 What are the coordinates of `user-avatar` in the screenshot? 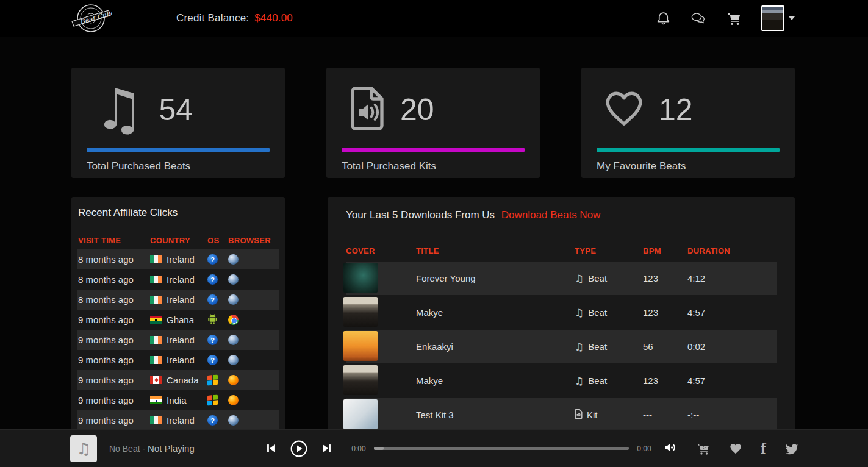 It's located at (773, 18).